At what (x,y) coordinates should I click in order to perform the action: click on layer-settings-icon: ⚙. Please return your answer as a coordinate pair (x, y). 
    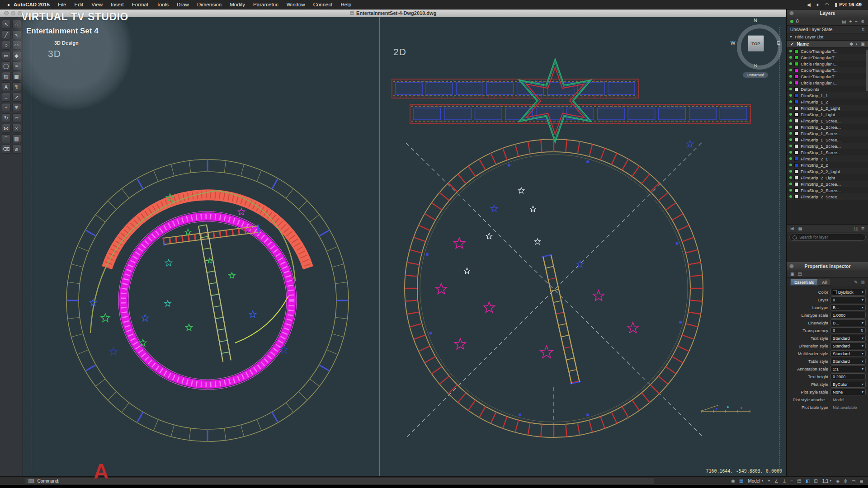
    Looking at the image, I should click on (863, 22).